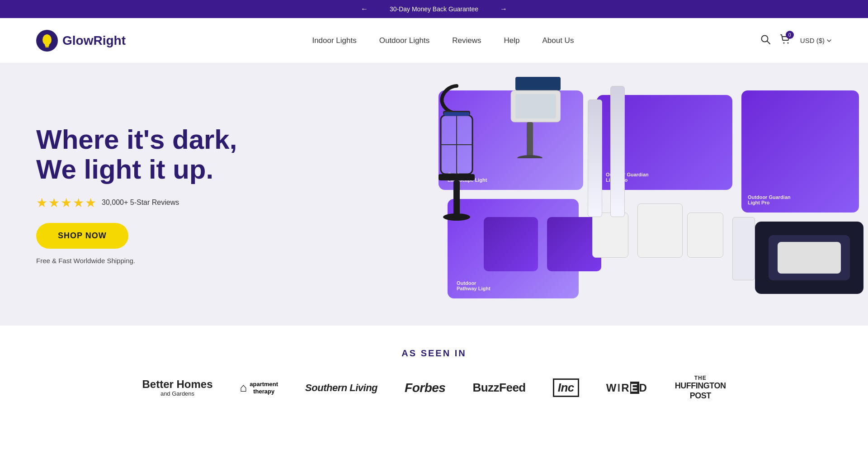 The height and width of the screenshot is (449, 868). Describe the element at coordinates (765, 39) in the screenshot. I see `search-icon` at that location.